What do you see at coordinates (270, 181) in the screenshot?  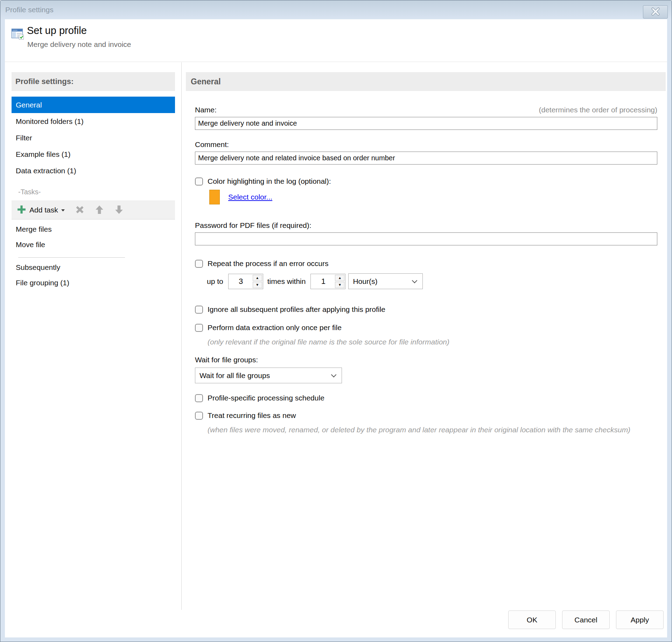 I see `color-highlighting-label: Color highlighting in the log (optional)…` at bounding box center [270, 181].